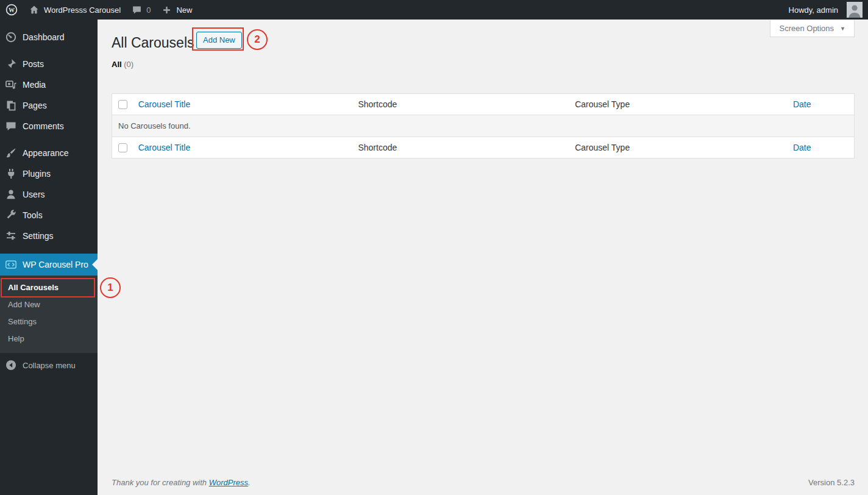 The height and width of the screenshot is (495, 868). What do you see at coordinates (11, 105) in the screenshot?
I see `pages-icon` at bounding box center [11, 105].